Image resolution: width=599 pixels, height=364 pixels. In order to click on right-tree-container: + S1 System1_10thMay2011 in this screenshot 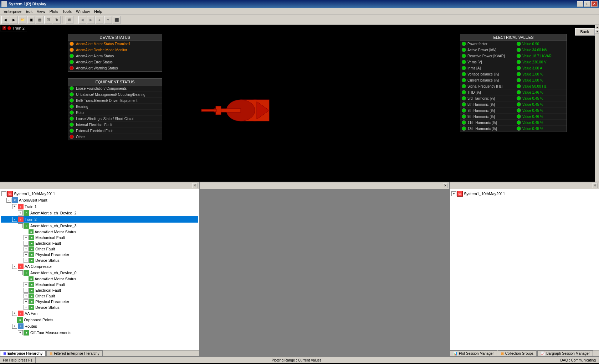, I will do `click(524, 270)`.